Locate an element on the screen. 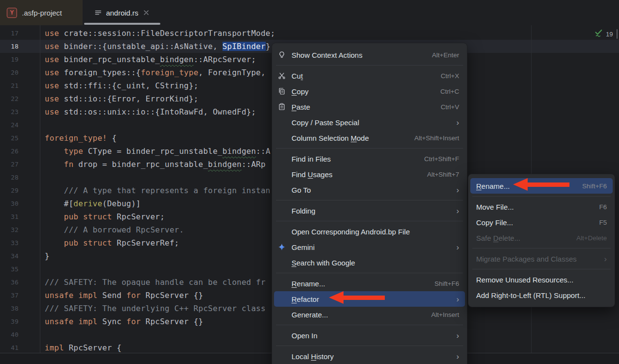 Image resolution: width=619 pixels, height=364 pixels. line-number: 35 is located at coordinates (9, 269).